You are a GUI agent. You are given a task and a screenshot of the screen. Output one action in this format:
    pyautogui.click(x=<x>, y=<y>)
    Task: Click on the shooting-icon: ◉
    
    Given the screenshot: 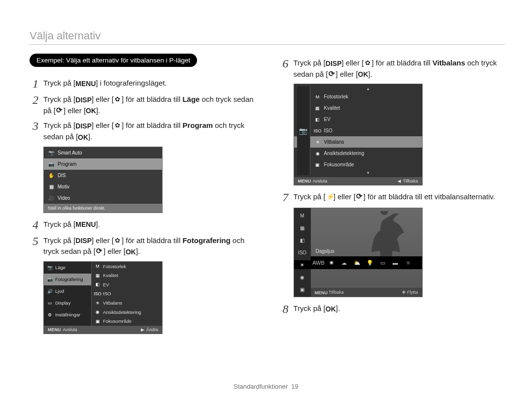 What is the action you would take?
    pyautogui.click(x=318, y=154)
    